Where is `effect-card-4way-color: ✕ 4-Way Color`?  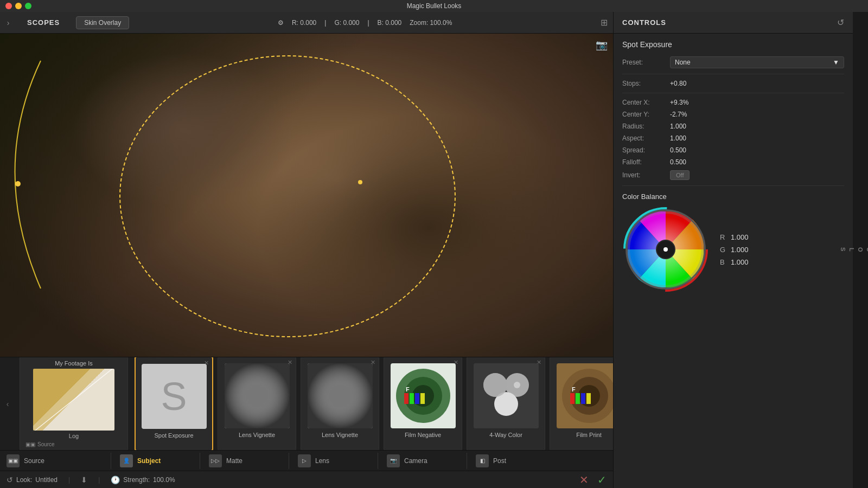
effect-card-4way-color: ✕ 4-Way Color is located at coordinates (506, 403).